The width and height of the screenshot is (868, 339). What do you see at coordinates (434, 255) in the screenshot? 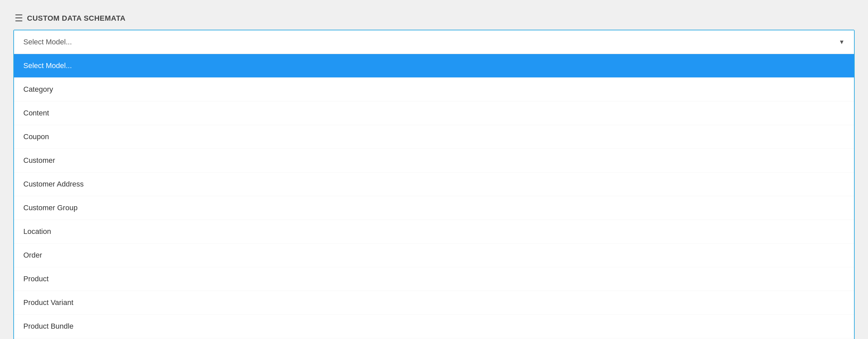
I see `dropdown-option-order: Order` at bounding box center [434, 255].